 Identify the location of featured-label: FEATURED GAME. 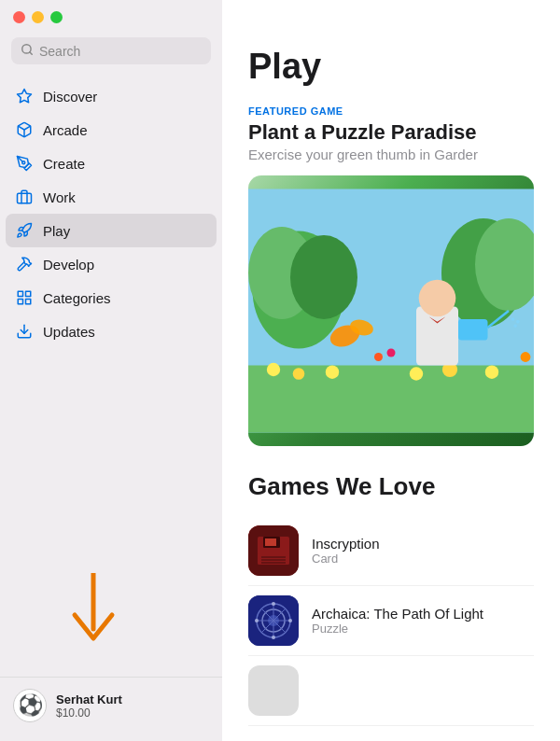
(391, 111).